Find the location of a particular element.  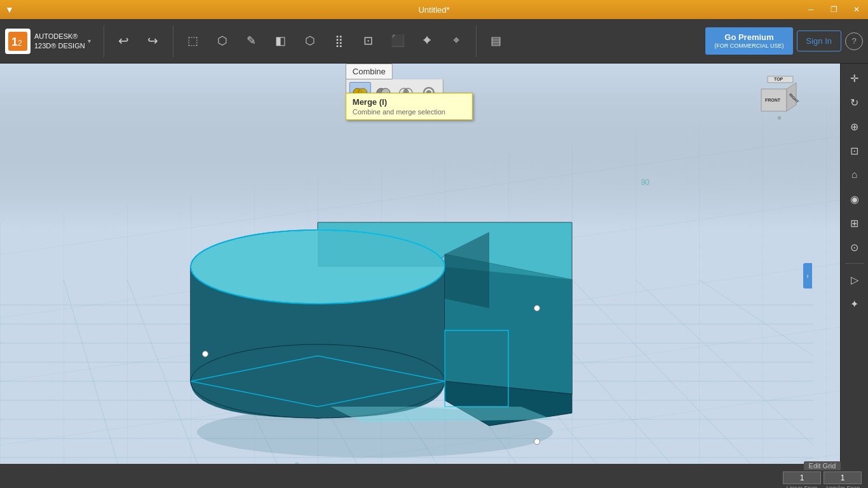

right-side-panel: ✛ ↻ ⊕ ⊡ ⌂ ◉ ⊞ ⊙ ▷ ✦ is located at coordinates (854, 276).